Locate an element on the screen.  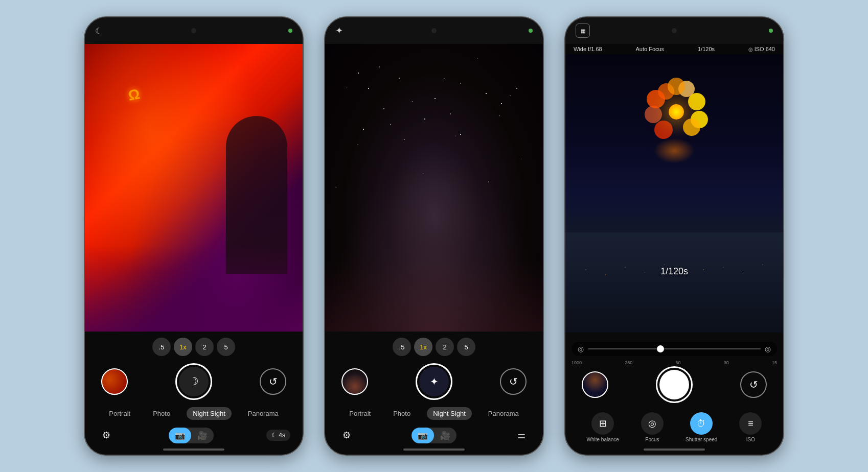
focus-icon: ◎ is located at coordinates (652, 423).